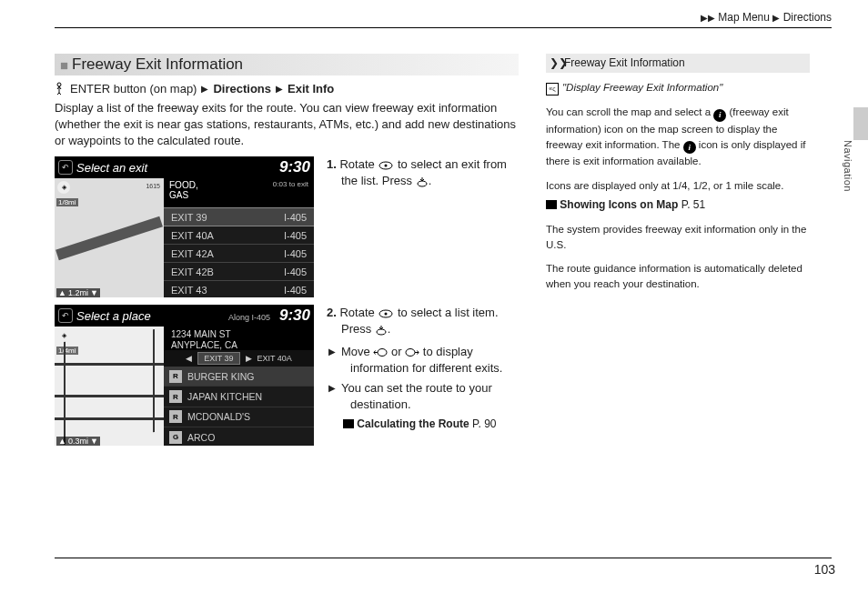 The width and height of the screenshot is (868, 613). What do you see at coordinates (287, 126) in the screenshot?
I see `intro-paragraph: Display a list of the freeway exits for …` at bounding box center [287, 126].